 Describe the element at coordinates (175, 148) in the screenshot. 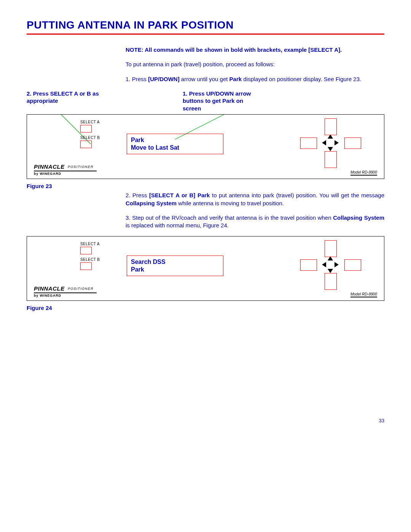

I see `lcd-line2: Move to Last Sat` at that location.